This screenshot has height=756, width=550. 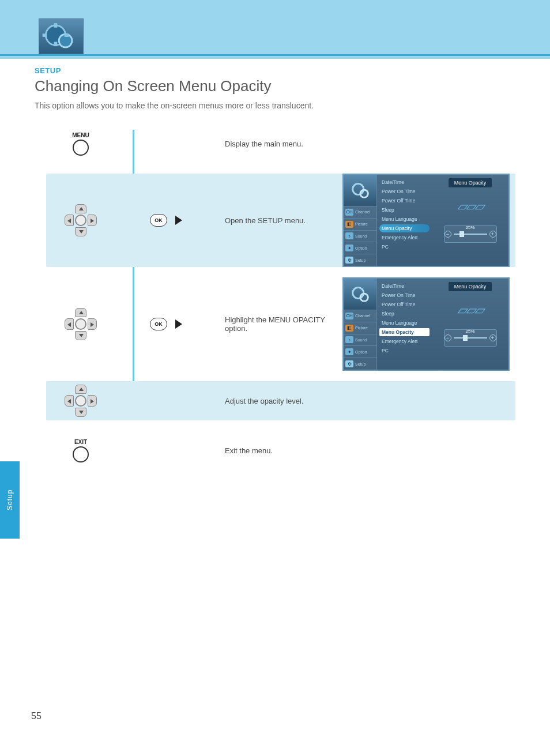 What do you see at coordinates (405, 332) in the screenshot?
I see `active-menu-opacity: Menu Opacity` at bounding box center [405, 332].